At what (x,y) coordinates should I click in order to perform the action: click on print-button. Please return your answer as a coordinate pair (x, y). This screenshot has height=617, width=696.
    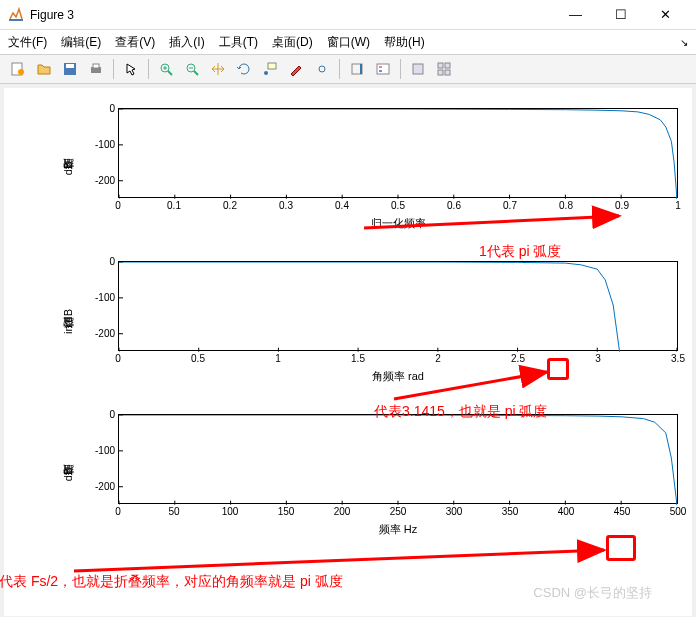
    Looking at the image, I should click on (96, 69).